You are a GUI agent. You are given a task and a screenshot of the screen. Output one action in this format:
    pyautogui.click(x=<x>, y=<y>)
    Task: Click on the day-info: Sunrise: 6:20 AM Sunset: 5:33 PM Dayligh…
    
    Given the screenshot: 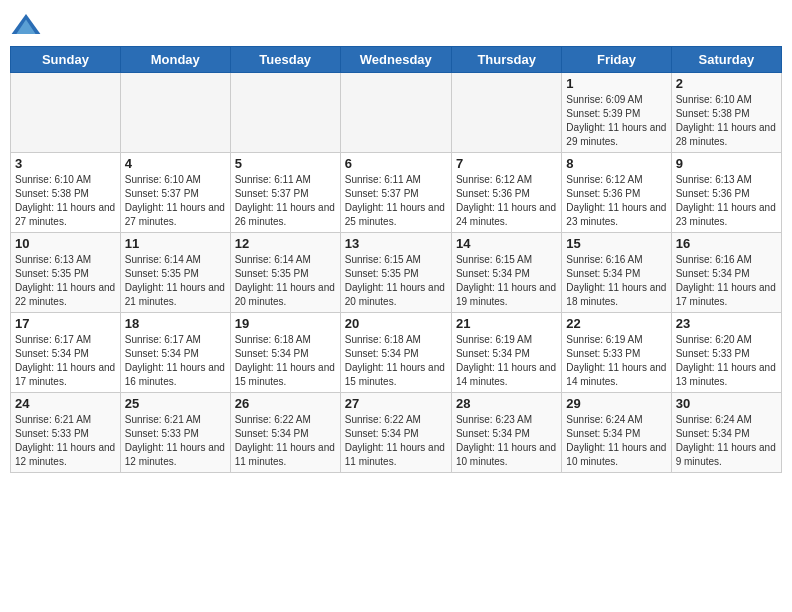 What is the action you would take?
    pyautogui.click(x=726, y=361)
    